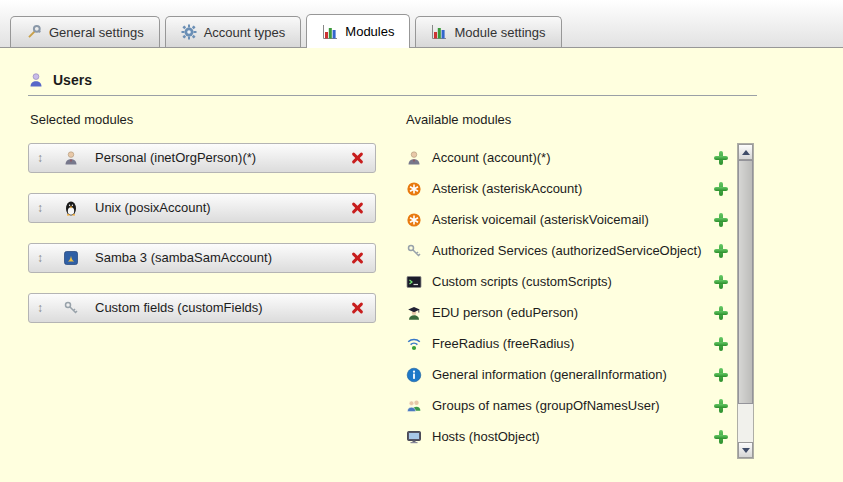  I want to click on selected-module-row: Custom fields (customFields), so click(202, 308).